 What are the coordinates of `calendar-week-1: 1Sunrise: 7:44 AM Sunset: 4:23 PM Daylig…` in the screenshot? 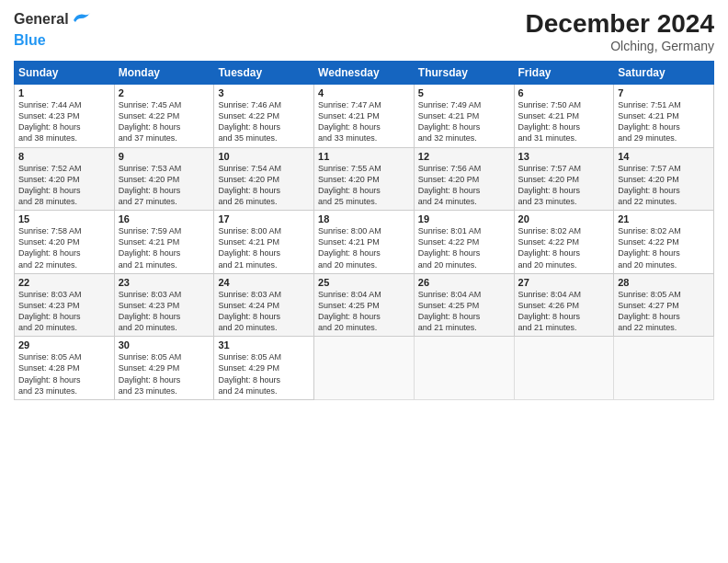 It's located at (364, 116).